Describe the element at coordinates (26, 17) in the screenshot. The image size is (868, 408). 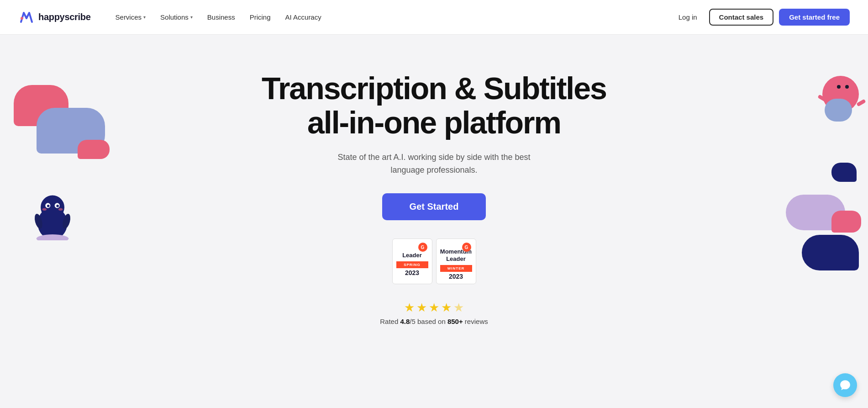
I see `logo-icon` at that location.